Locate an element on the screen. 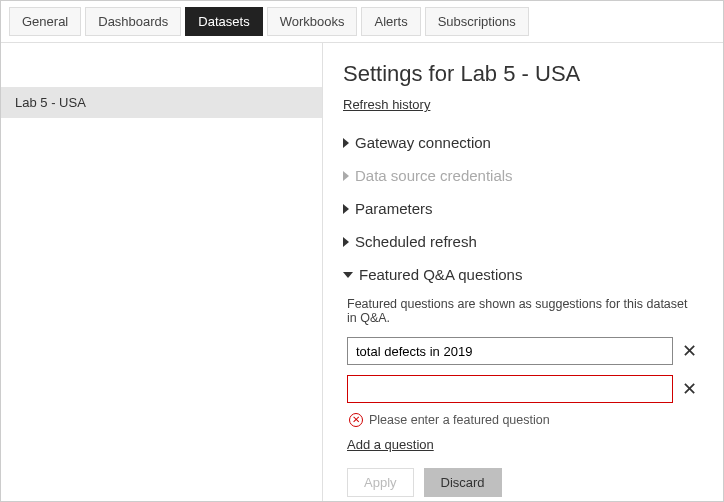 Image resolution: width=724 pixels, height=502 pixels. tab-general: General is located at coordinates (45, 22).